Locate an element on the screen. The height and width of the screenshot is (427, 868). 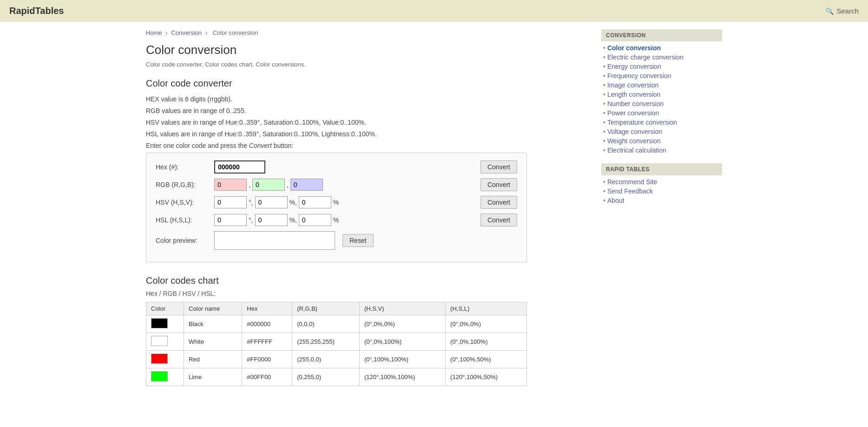
sidebar: CONVERSION Color conversionElectric char… is located at coordinates (662, 207).